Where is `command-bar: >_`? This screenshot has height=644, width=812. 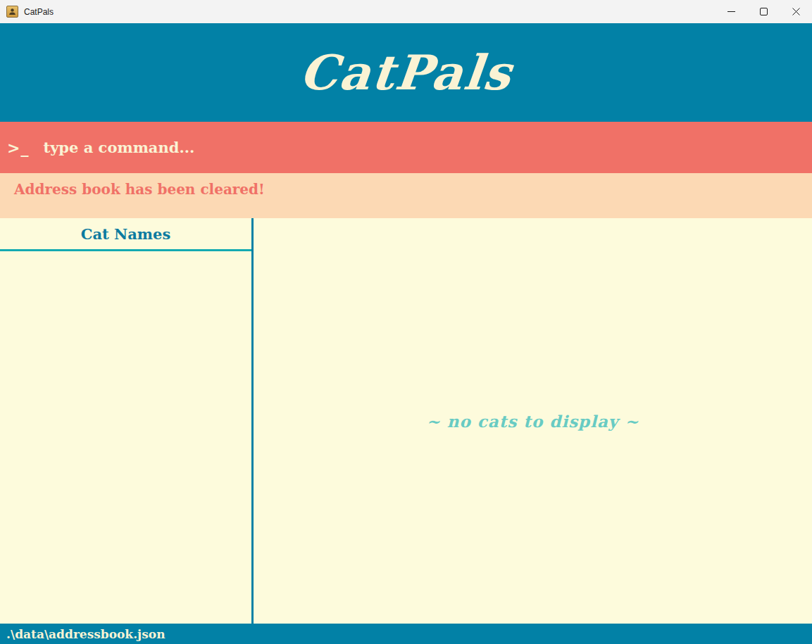
command-bar: >_ is located at coordinates (406, 148).